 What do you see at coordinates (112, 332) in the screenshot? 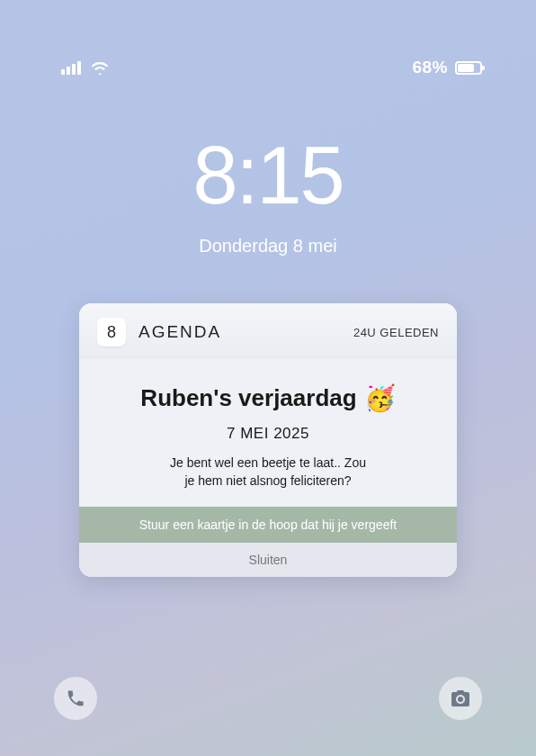
I see `calendar-app-badge: 8` at bounding box center [112, 332].